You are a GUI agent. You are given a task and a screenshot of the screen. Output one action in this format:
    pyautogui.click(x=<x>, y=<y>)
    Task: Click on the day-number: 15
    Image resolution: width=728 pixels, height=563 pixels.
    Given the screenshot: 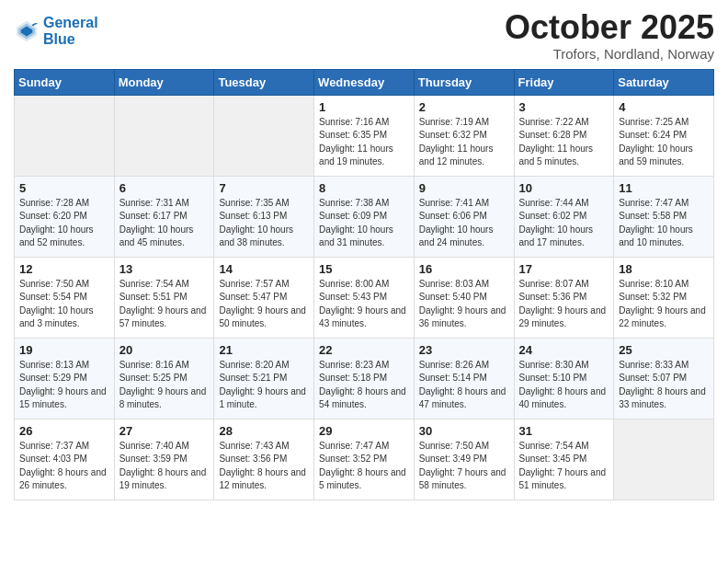 What is the action you would take?
    pyautogui.click(x=364, y=269)
    